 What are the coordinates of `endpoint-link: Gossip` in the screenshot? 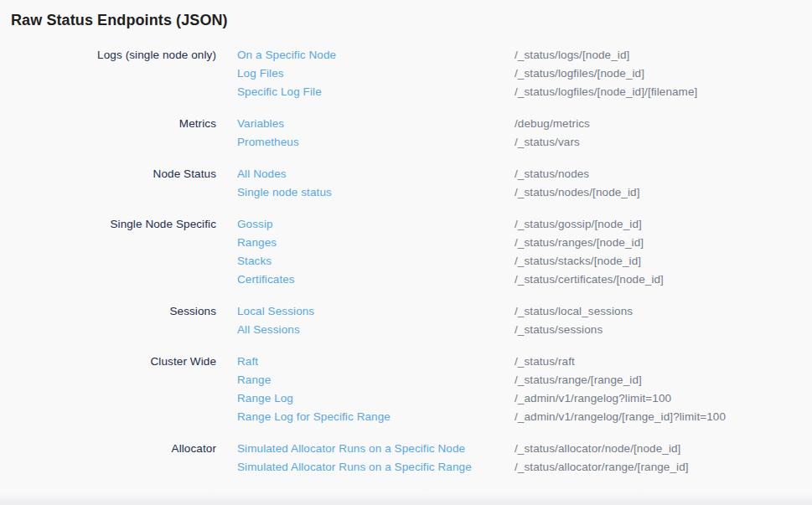 It's located at (375, 224).